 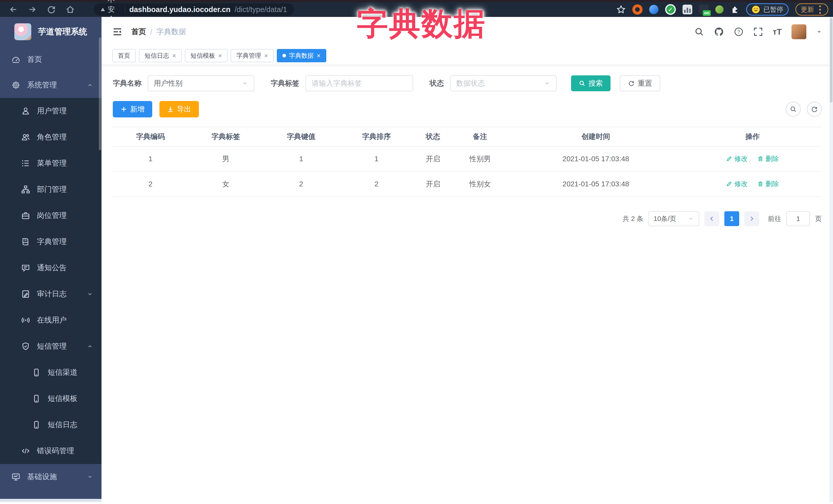 I want to click on page-scrollbar, so click(x=831, y=260).